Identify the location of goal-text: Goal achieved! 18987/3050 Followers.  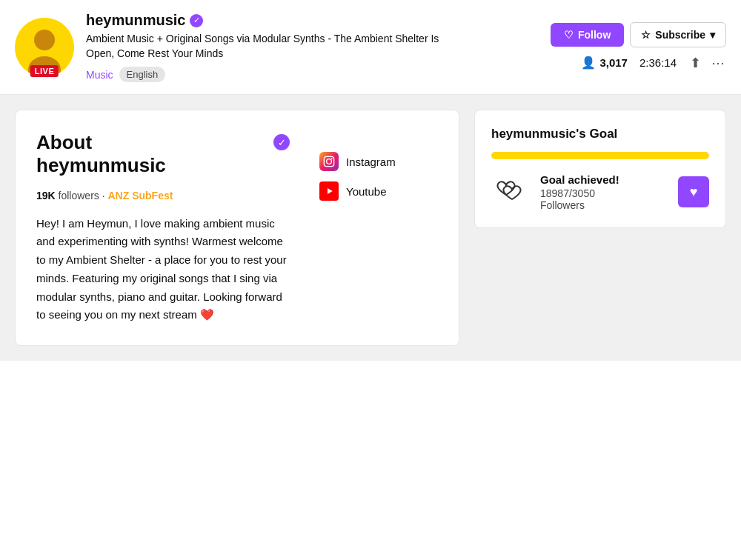
(604, 193).